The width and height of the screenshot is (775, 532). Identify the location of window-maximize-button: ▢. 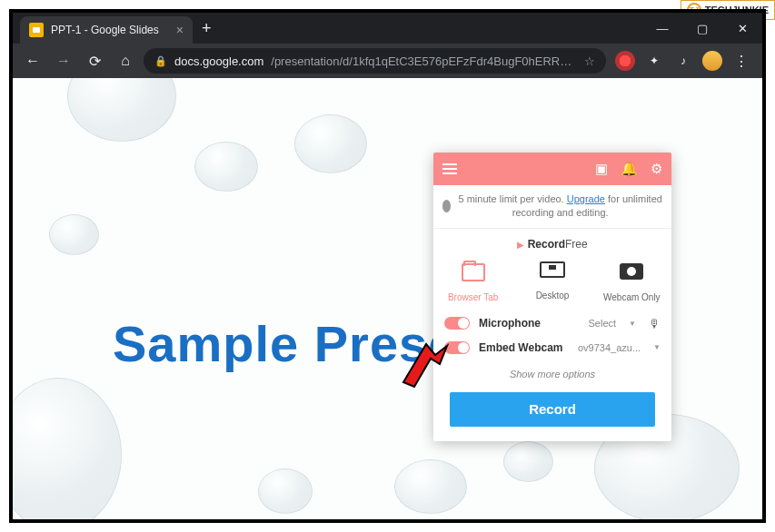
(702, 29).